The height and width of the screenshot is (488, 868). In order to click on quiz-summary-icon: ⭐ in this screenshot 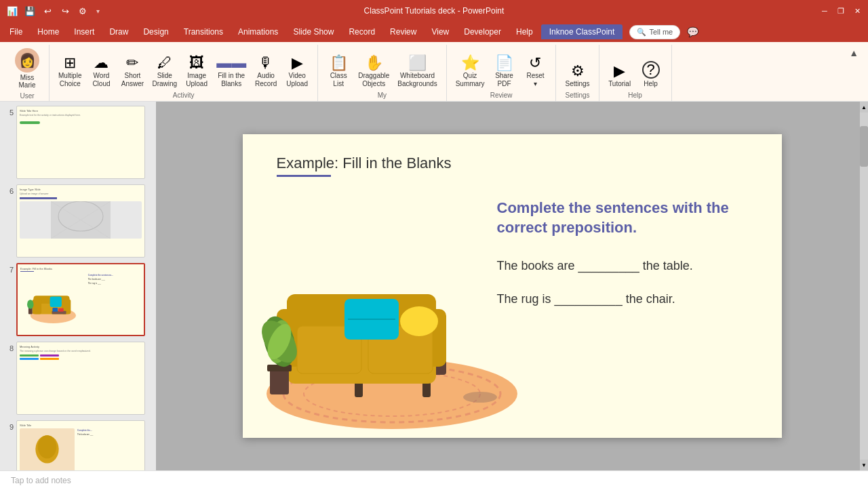, I will do `click(471, 63)`.